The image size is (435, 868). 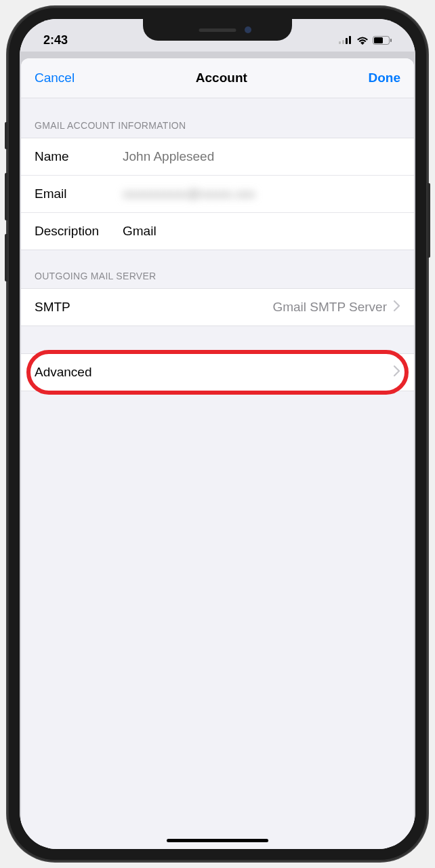 What do you see at coordinates (218, 79) in the screenshot?
I see `nav-bar: Cancel Account Done` at bounding box center [218, 79].